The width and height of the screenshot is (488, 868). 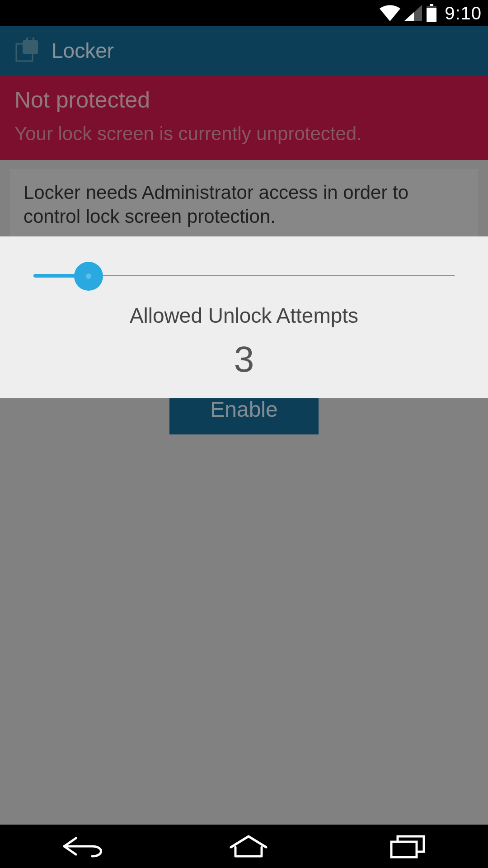 I want to click on wifi-icon, so click(x=390, y=13).